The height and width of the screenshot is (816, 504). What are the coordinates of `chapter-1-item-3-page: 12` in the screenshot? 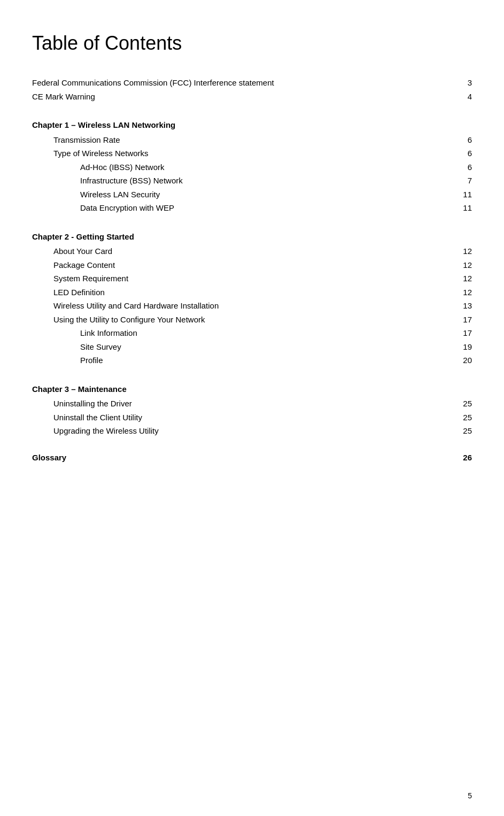 It's located at (461, 292).